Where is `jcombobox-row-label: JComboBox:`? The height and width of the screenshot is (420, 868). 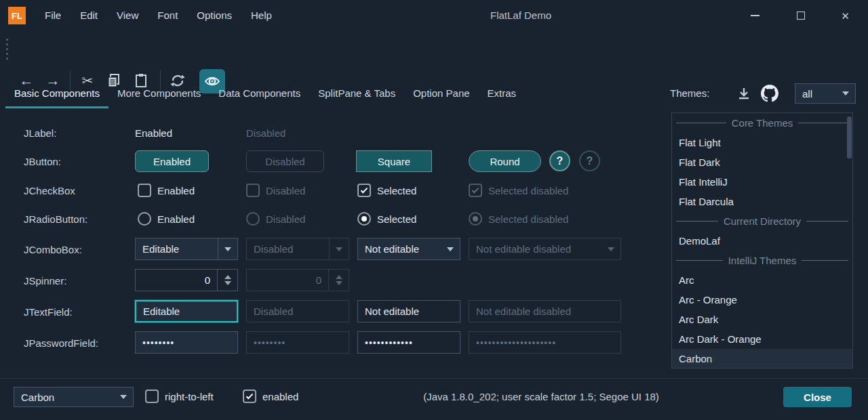 jcombobox-row-label: JComboBox: is located at coordinates (53, 249).